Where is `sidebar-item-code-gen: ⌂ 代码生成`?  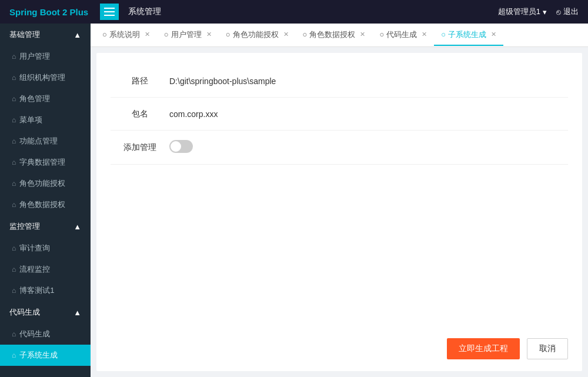
sidebar-item-code-gen: ⌂ 代码生成 is located at coordinates (45, 334).